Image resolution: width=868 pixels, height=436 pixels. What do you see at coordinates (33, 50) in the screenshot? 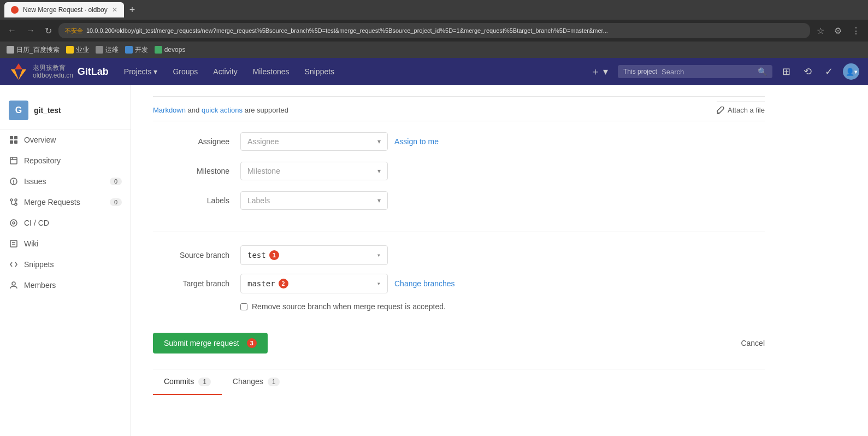
I see `bookmark-item: 日历_百度搜索` at bounding box center [33, 50].